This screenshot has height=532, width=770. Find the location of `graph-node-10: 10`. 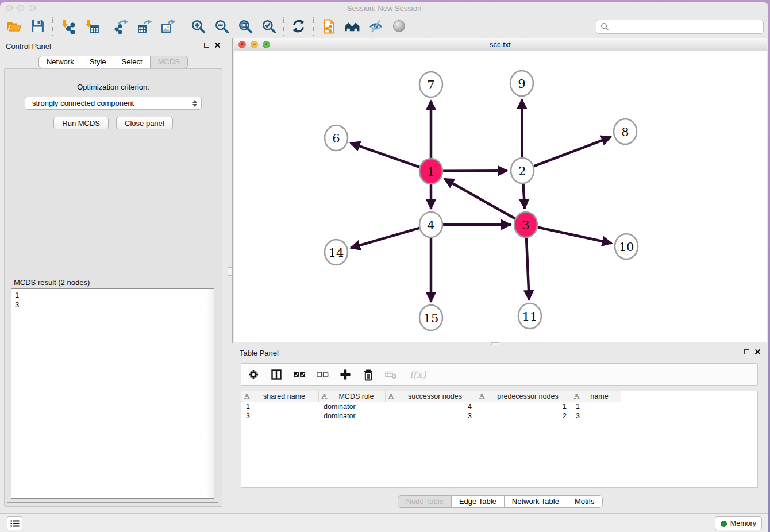

graph-node-10: 10 is located at coordinates (626, 246).